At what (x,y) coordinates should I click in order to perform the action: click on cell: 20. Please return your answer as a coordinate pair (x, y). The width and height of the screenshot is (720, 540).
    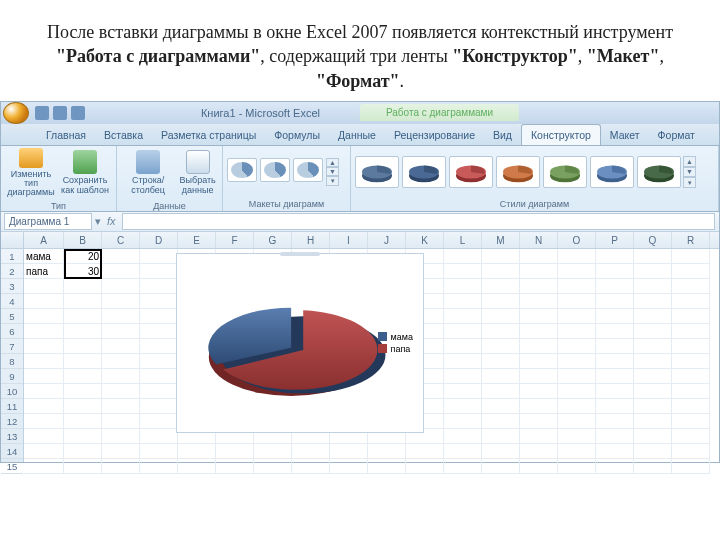
    Looking at the image, I should click on (83, 256).